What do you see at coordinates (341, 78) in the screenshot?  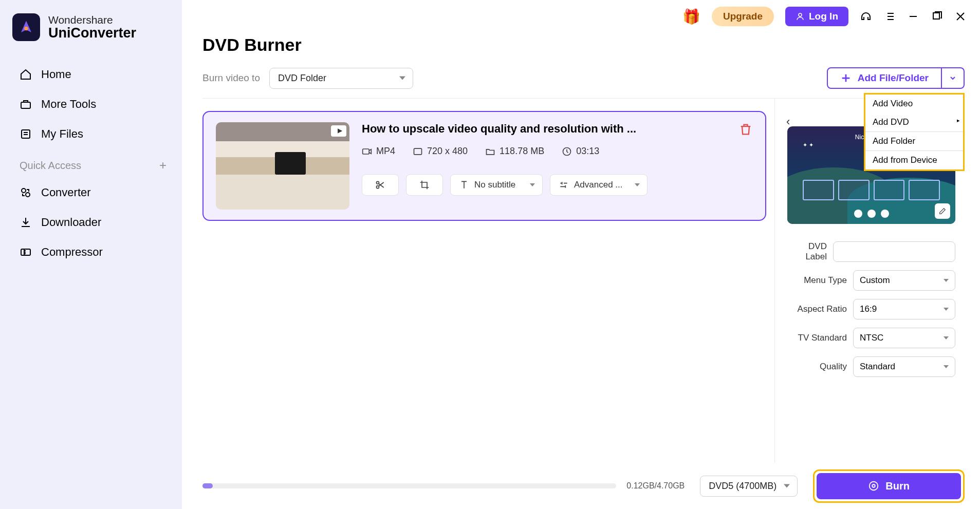 I see `burn-to-select: DVD Folder` at bounding box center [341, 78].